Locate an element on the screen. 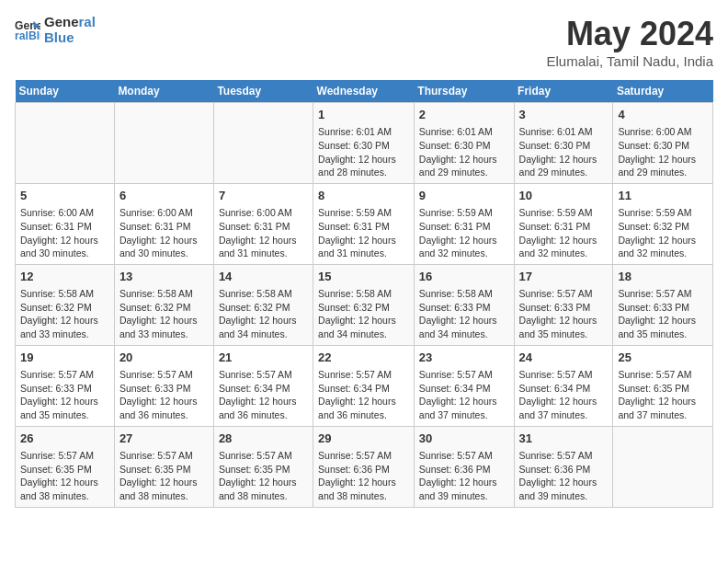  cell-content: and 36 minutes. is located at coordinates (263, 416).